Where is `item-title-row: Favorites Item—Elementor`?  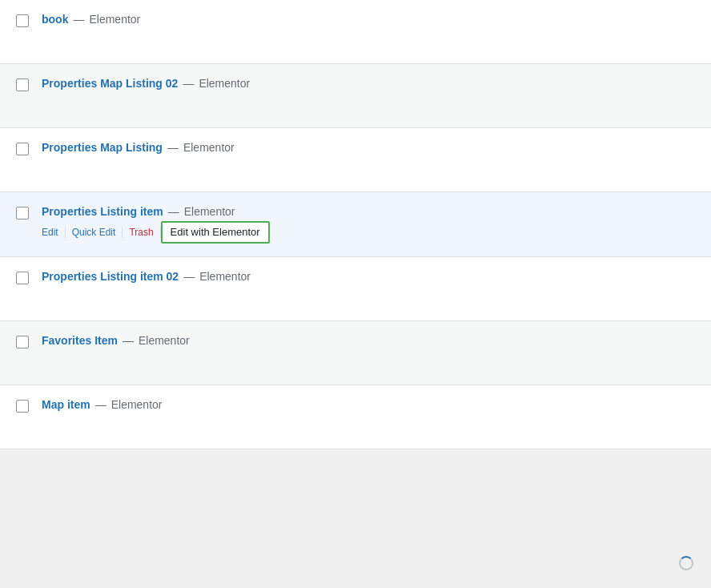
item-title-row: Favorites Item—Elementor is located at coordinates (368, 340).